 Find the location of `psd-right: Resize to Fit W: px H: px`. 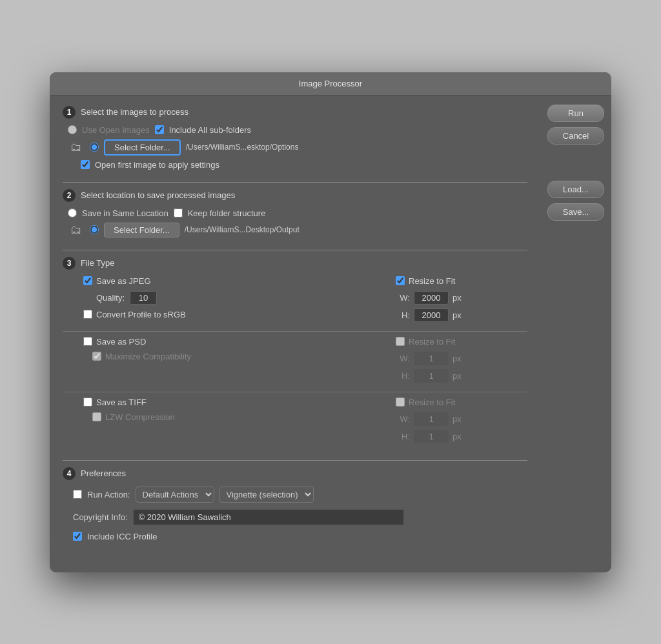

psd-right: Resize to Fit W: px H: px is located at coordinates (456, 361).